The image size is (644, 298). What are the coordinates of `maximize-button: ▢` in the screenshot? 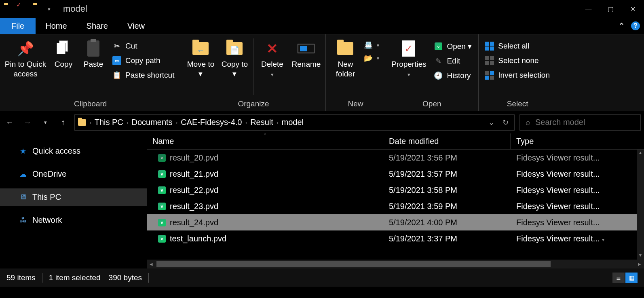 It's located at (610, 9).